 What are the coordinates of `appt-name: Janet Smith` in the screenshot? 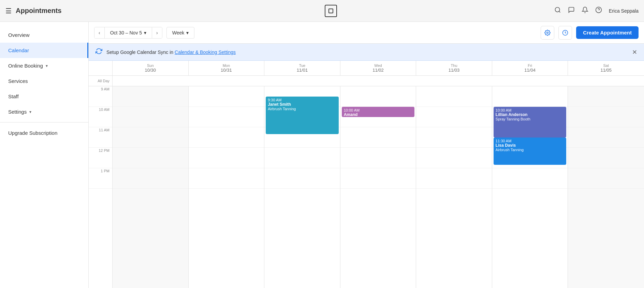 It's located at (302, 104).